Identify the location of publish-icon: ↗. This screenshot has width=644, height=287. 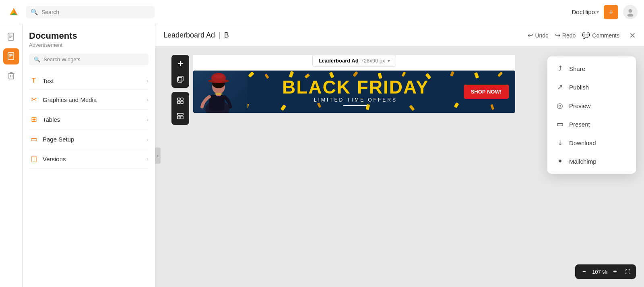
(560, 87).